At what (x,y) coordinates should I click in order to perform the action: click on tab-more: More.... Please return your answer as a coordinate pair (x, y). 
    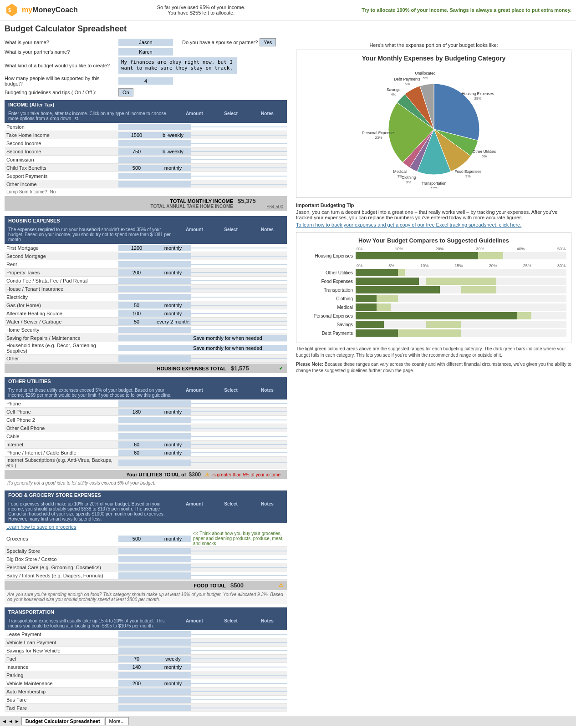
    Looking at the image, I should click on (117, 721).